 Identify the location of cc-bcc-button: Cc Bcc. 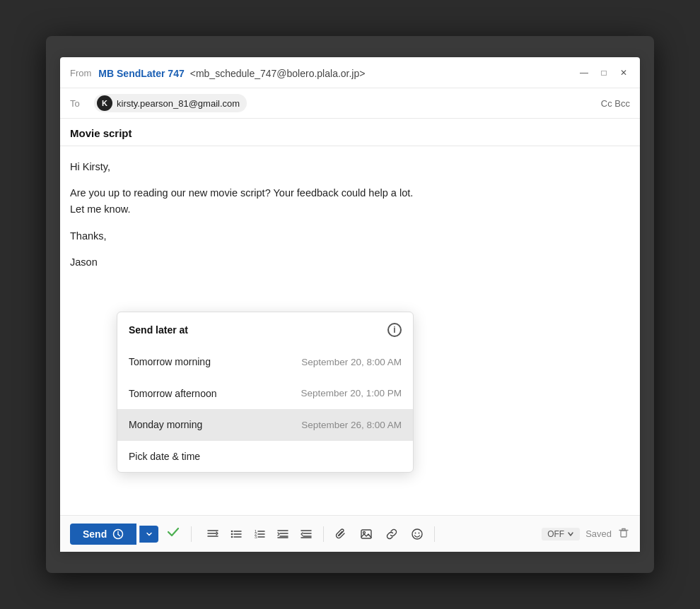
(615, 103).